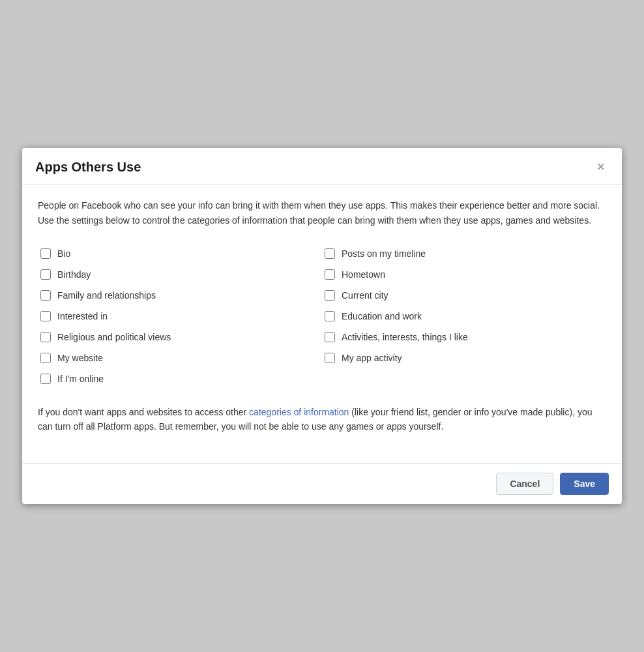 The height and width of the screenshot is (652, 644). What do you see at coordinates (601, 167) in the screenshot?
I see `close-button: ×` at bounding box center [601, 167].